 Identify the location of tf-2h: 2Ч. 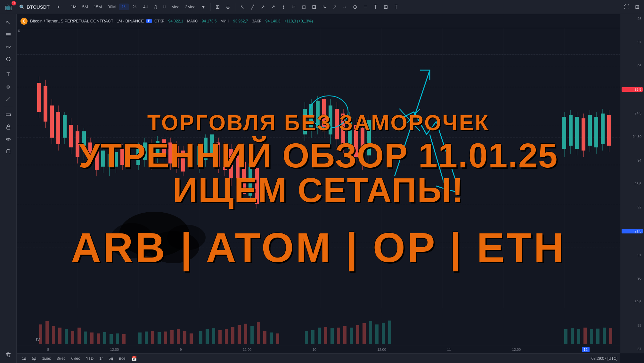
(135, 7).